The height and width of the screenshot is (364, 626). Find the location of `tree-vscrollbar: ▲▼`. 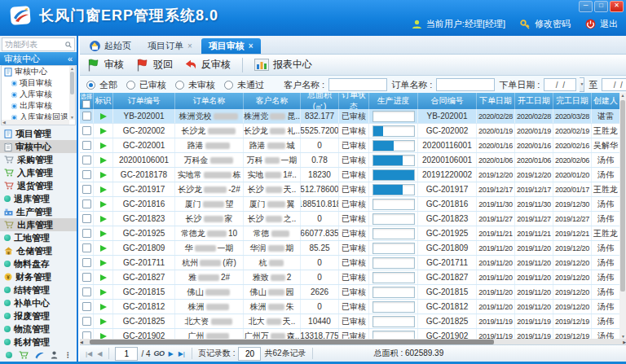

tree-vscrollbar: ▲▼ is located at coordinates (72, 93).